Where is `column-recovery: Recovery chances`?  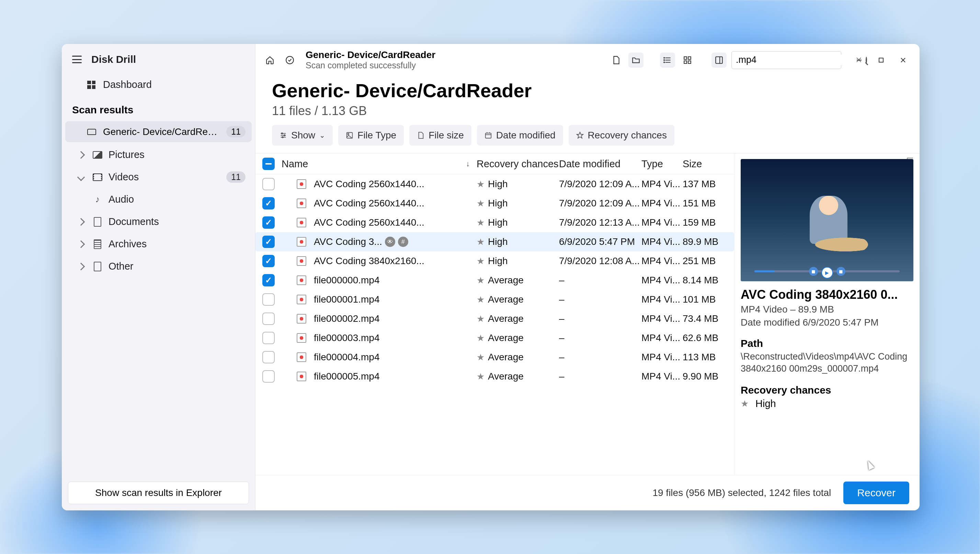
column-recovery: Recovery chances is located at coordinates (518, 164).